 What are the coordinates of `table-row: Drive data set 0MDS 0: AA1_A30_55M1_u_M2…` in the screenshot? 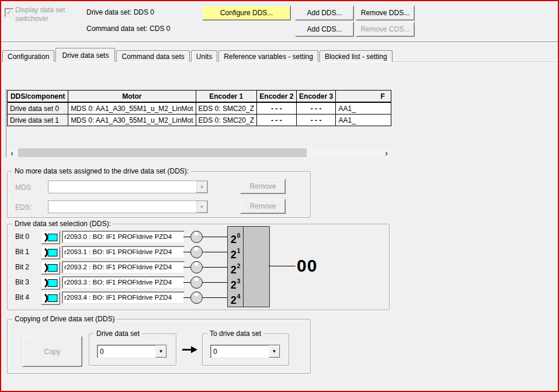 It's located at (200, 109).